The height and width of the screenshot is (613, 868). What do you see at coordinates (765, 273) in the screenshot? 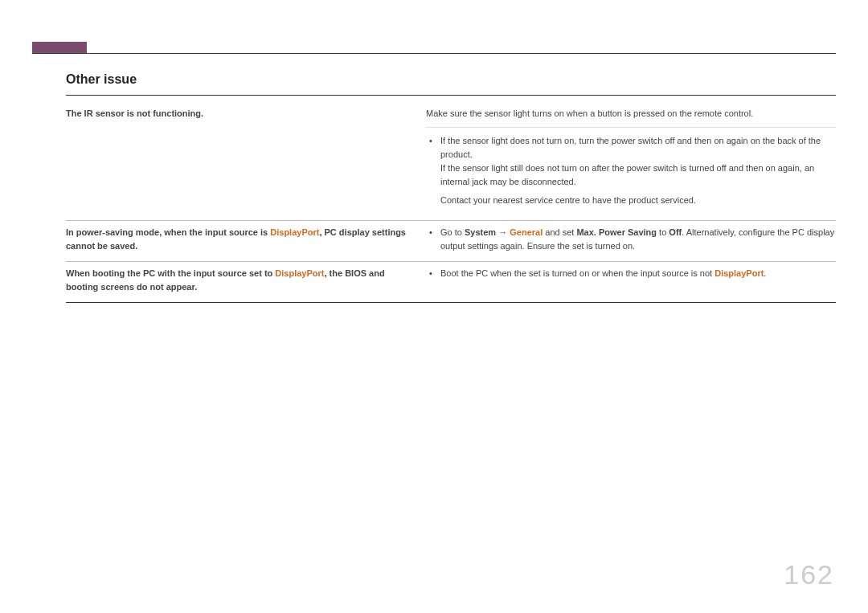
I see `sol-text: .` at bounding box center [765, 273].